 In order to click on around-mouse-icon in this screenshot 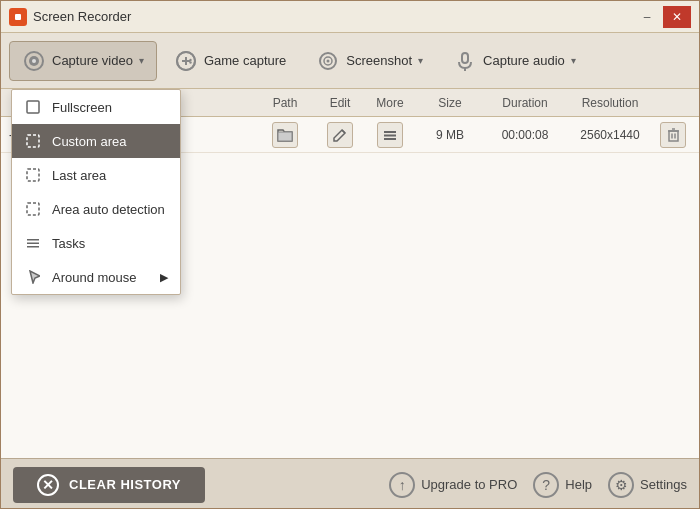, I will do `click(33, 277)`.